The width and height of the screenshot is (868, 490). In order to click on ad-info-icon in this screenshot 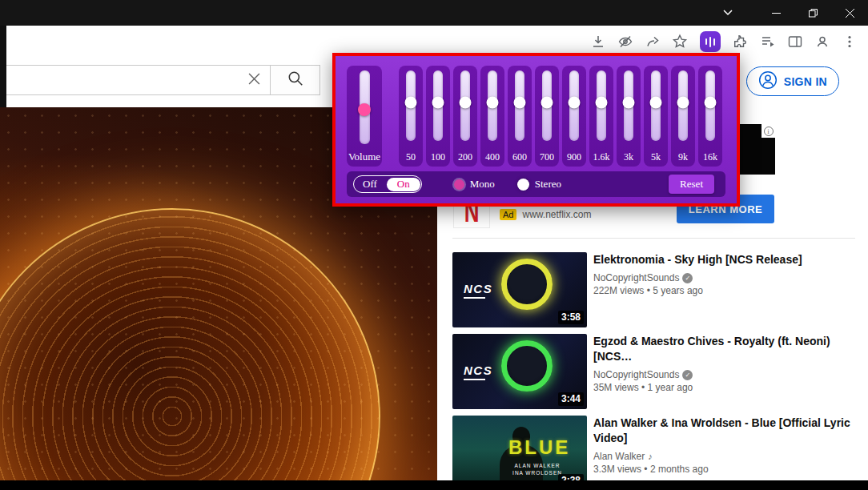, I will do `click(769, 131)`.